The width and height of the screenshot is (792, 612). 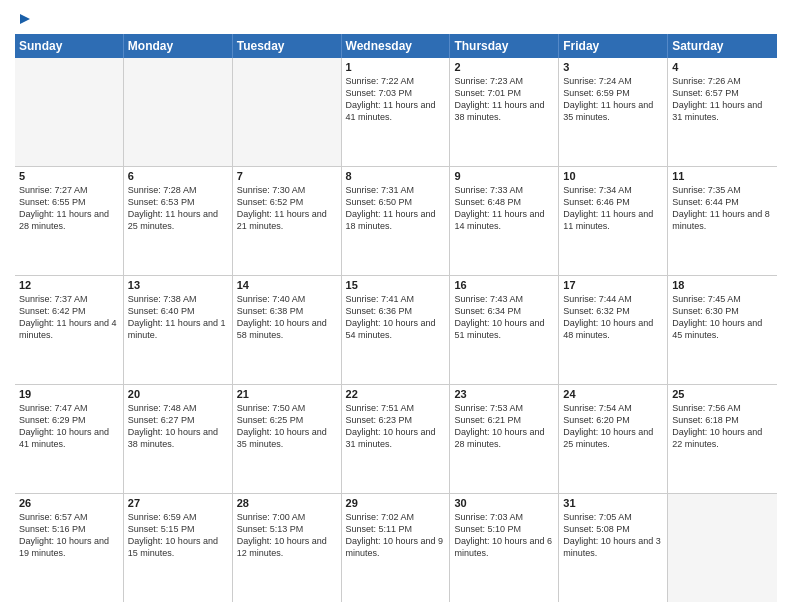 I want to click on calendar-cell: 19Sunrise: 7:47 AMSunset: 6:29 PMDayligh…, so click(x=70, y=439).